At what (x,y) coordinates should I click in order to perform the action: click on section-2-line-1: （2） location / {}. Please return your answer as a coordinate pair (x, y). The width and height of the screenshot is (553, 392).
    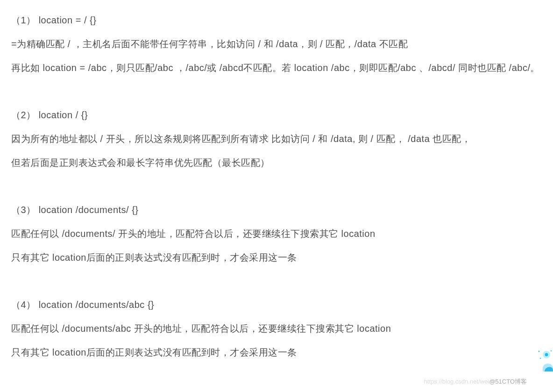
    Looking at the image, I should click on (276, 115).